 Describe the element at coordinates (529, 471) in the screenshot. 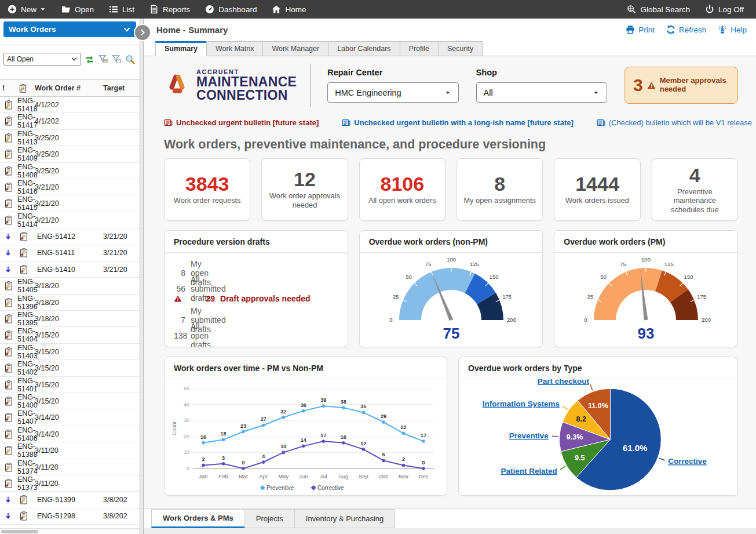

I see `pie-category-link: Patient Related` at that location.